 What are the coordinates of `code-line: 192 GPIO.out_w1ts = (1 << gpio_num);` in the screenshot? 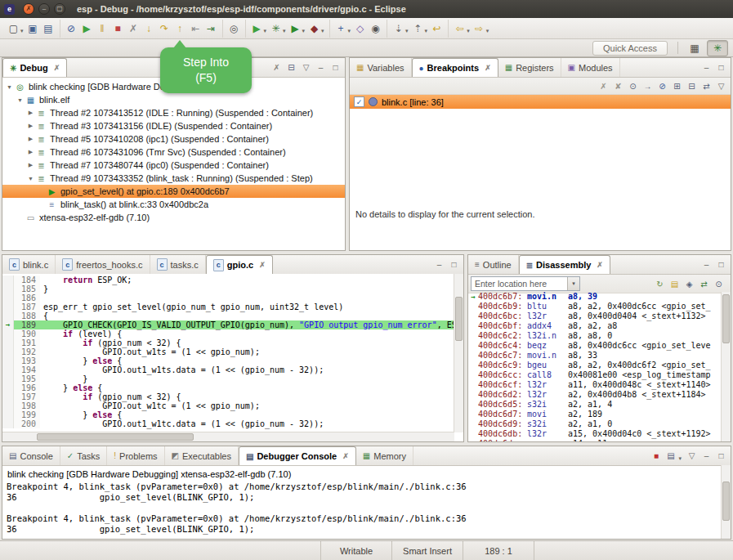 It's located at (229, 352).